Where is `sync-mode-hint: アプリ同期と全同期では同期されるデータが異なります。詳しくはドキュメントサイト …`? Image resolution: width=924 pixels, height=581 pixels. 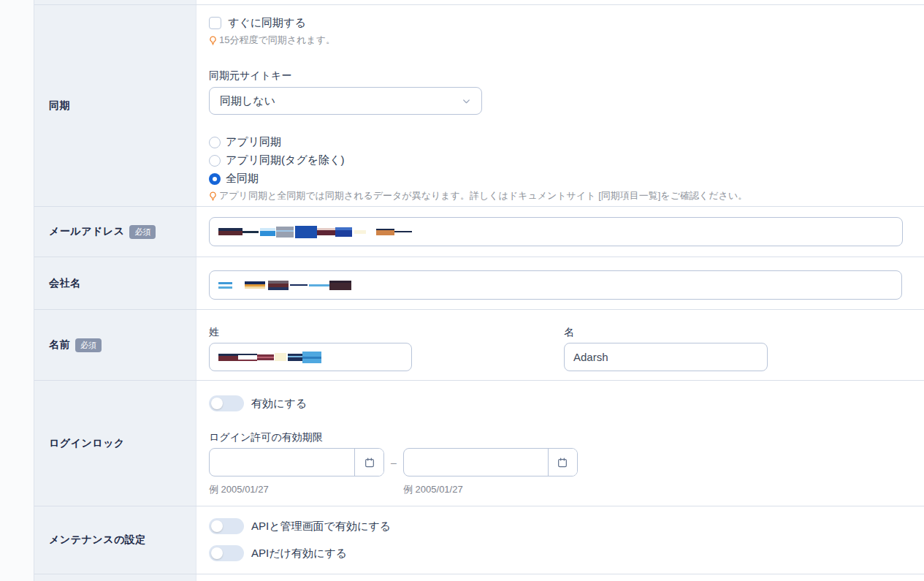
sync-mode-hint: アプリ同期と全同期では同期されるデータが異なります。詳しくはドキュメントサイト … is located at coordinates (567, 196).